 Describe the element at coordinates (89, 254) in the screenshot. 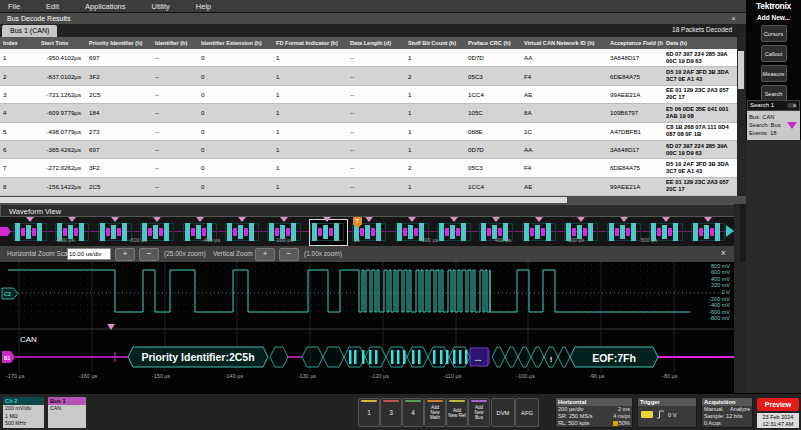

I see `horizontal-zoom-scale-input` at that location.